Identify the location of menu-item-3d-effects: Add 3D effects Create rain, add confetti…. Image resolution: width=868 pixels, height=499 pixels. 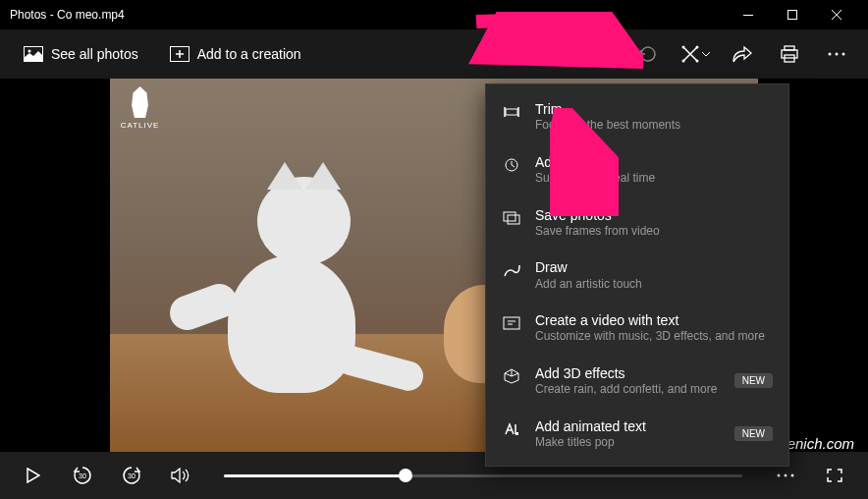
(637, 381).